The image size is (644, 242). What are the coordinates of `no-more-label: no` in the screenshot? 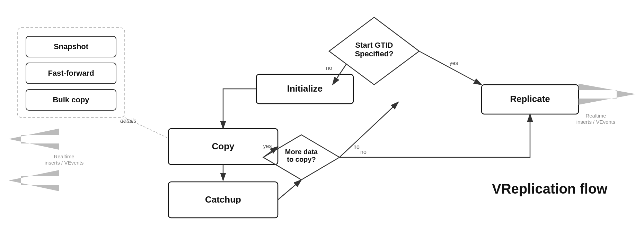 It's located at (356, 147).